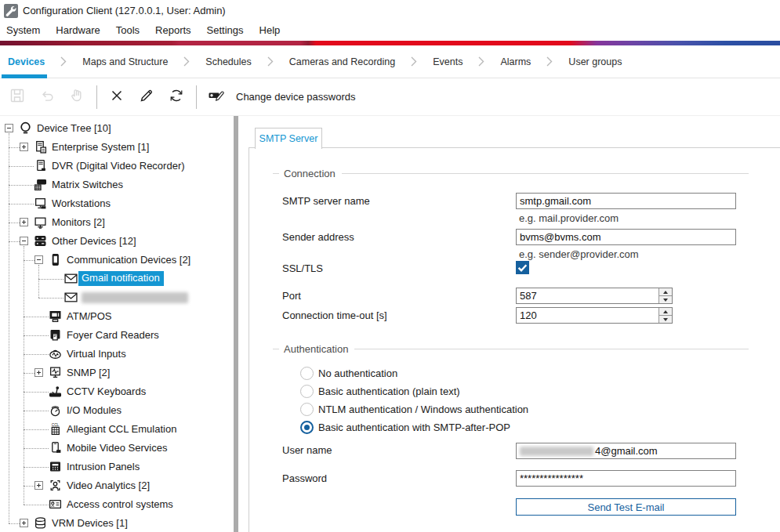  I want to click on tree-item-vrm-devices: VRM Devices [1], so click(117, 523).